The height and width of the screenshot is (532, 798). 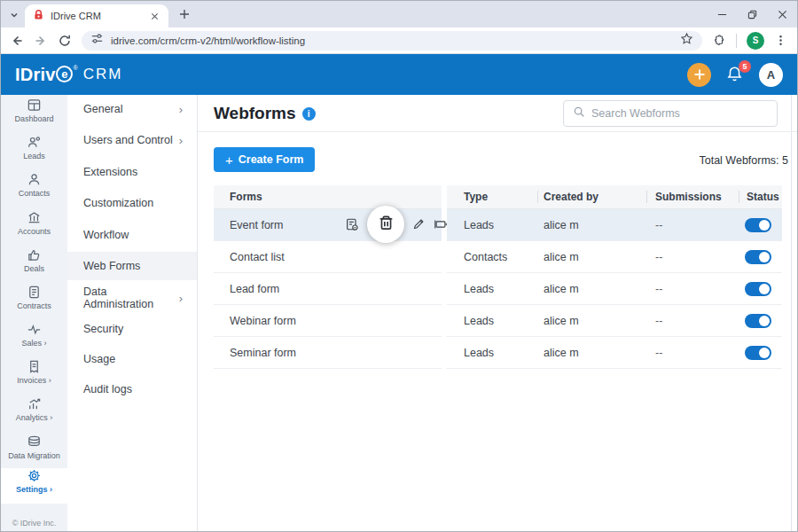 I want to click on copyright-text: © IDrive Inc., so click(x=34, y=523).